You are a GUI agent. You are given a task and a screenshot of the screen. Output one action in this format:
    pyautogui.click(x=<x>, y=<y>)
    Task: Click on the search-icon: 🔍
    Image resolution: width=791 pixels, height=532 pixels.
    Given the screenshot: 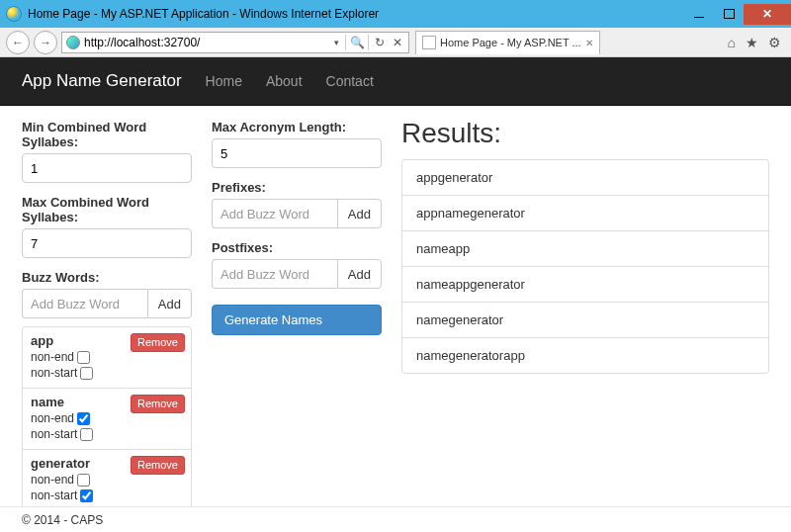 What is the action you would take?
    pyautogui.click(x=357, y=43)
    